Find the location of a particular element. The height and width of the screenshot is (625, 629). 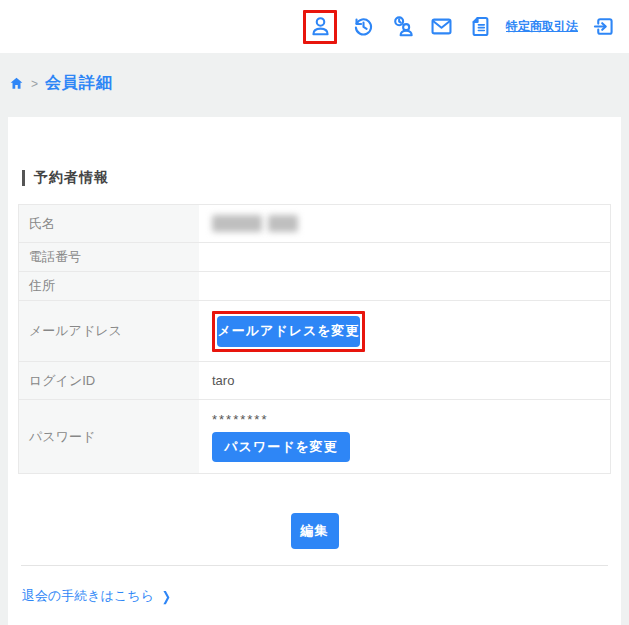

table-row-address: 住所 is located at coordinates (314, 286).